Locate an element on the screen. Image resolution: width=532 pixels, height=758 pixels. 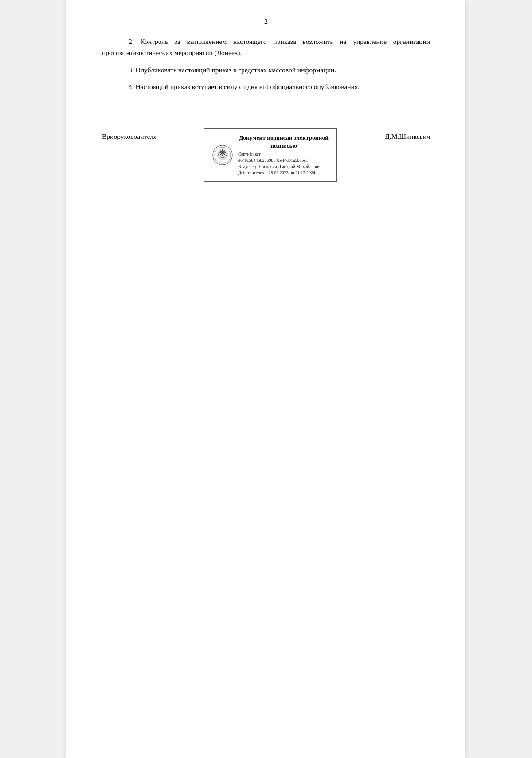
signatory-name: Д.М.Шинкевич is located at coordinates (399, 134).